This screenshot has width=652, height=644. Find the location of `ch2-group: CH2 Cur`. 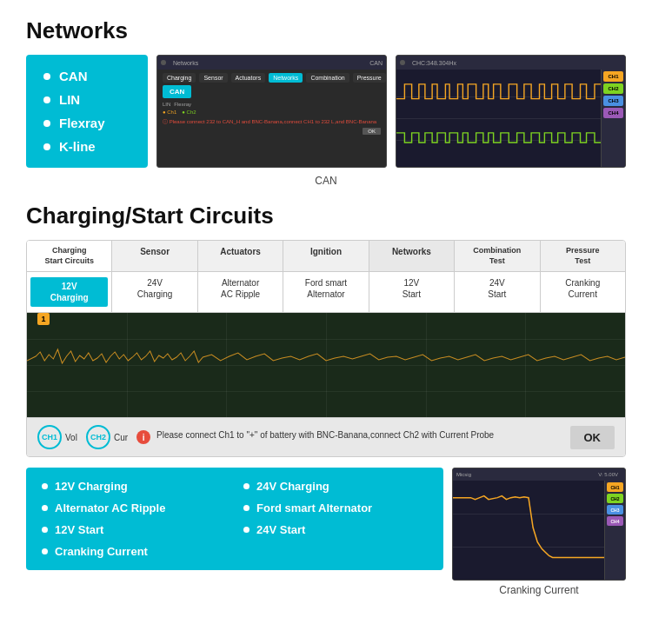

ch2-group: CH2 Cur is located at coordinates (107, 437).